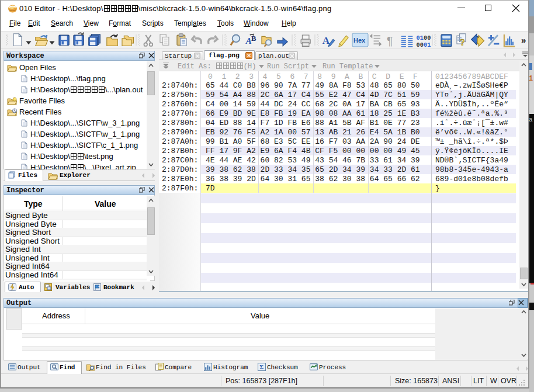  What do you see at coordinates (424, 38) in the screenshot?
I see `svg-text: 0100` at bounding box center [424, 38].